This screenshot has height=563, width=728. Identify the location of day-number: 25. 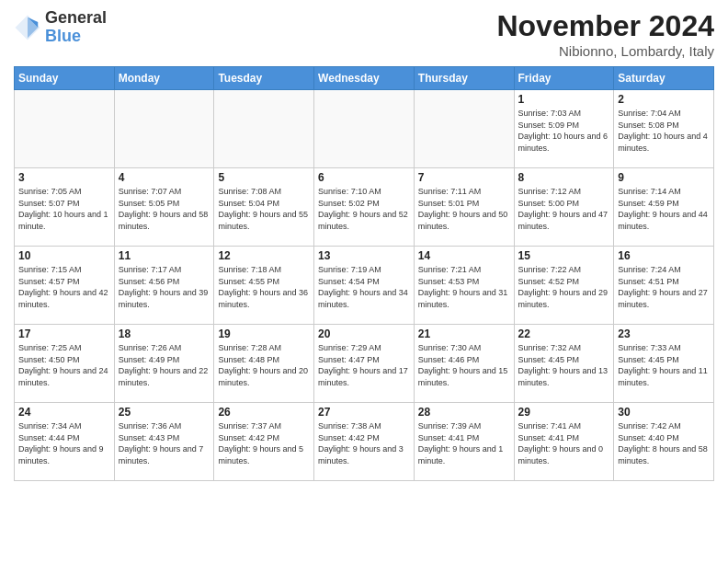
(165, 412).